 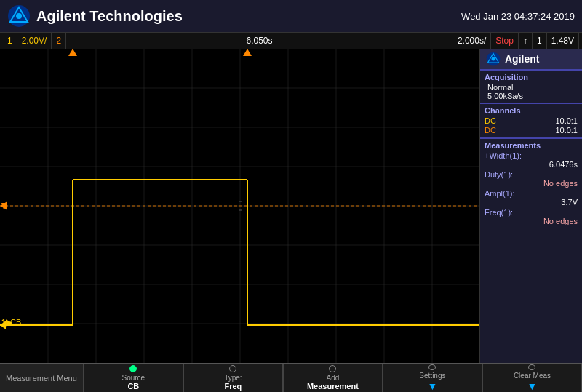 What do you see at coordinates (531, 198) in the screenshot?
I see `meas-ampl: Ampl(1): 3.7V` at bounding box center [531, 198].